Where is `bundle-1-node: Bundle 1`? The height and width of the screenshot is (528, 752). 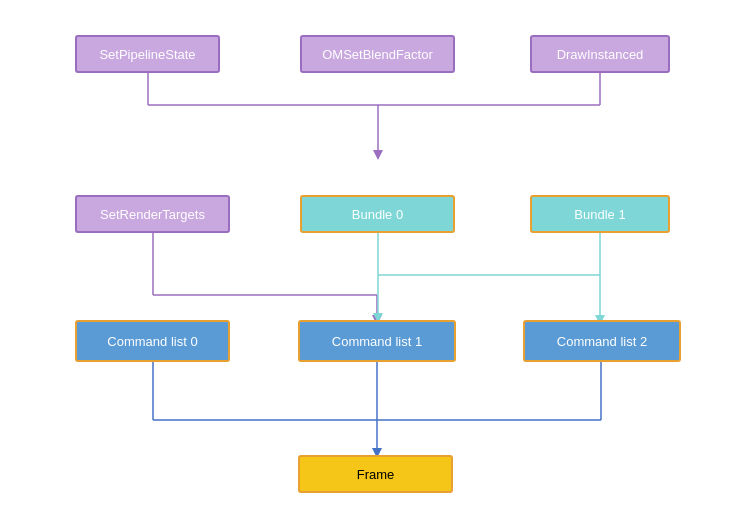 bundle-1-node: Bundle 1 is located at coordinates (600, 214).